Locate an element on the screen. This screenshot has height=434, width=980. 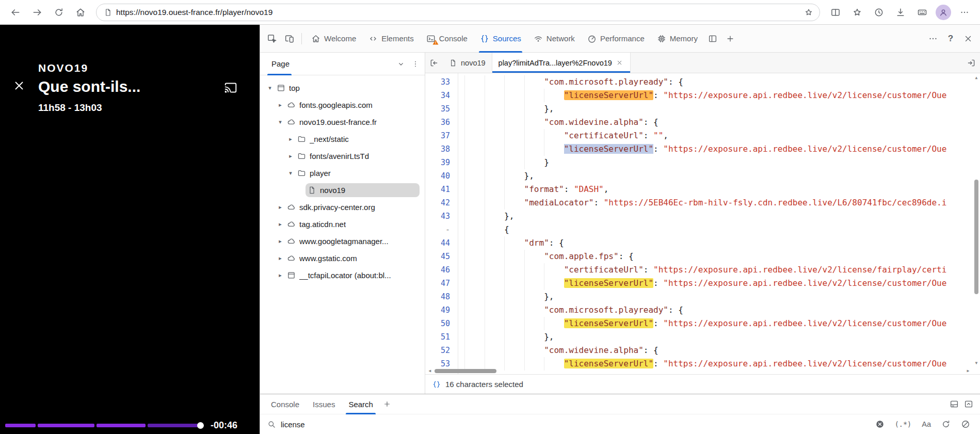
expand-drawer-button is located at coordinates (969, 404).